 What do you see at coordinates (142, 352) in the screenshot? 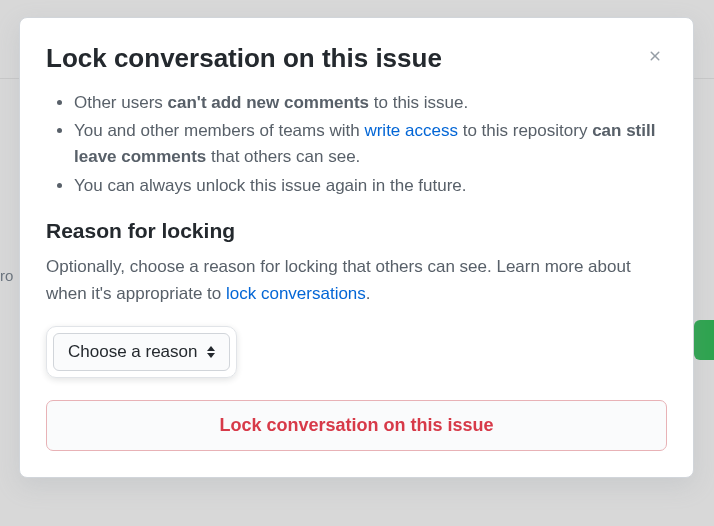
I see `reason-select-highlight: Choose a reason` at bounding box center [142, 352].